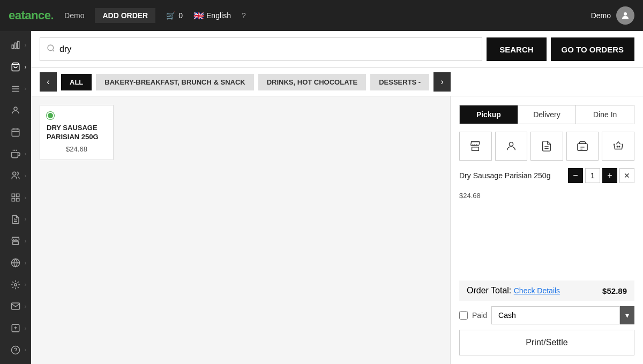  What do you see at coordinates (613, 16) in the screenshot?
I see `nav-right: Demo` at bounding box center [613, 16].